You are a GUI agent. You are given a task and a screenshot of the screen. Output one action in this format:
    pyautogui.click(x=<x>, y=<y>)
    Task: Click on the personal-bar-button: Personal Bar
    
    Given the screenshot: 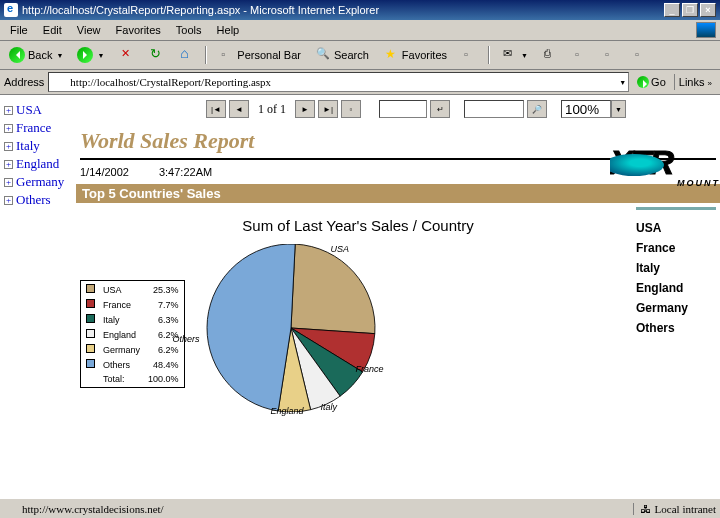 What is the action you would take?
    pyautogui.click(x=260, y=55)
    